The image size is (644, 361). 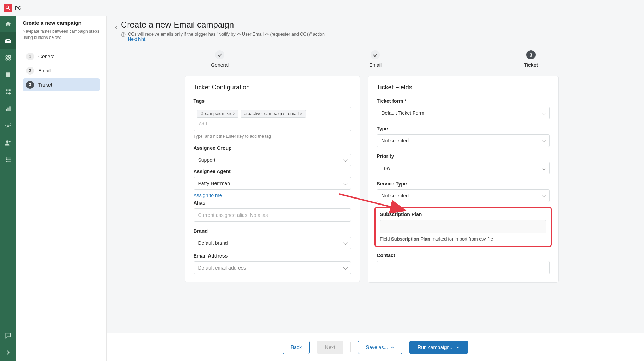 I want to click on assign-to-me-link: Assign to me, so click(x=208, y=195).